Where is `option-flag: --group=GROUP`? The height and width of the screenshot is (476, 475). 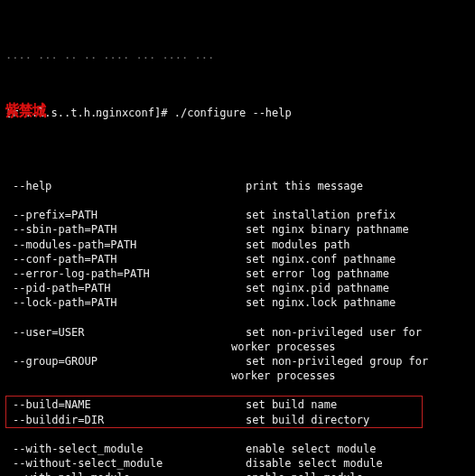
option-flag: --group=GROUP is located at coordinates (126, 361).